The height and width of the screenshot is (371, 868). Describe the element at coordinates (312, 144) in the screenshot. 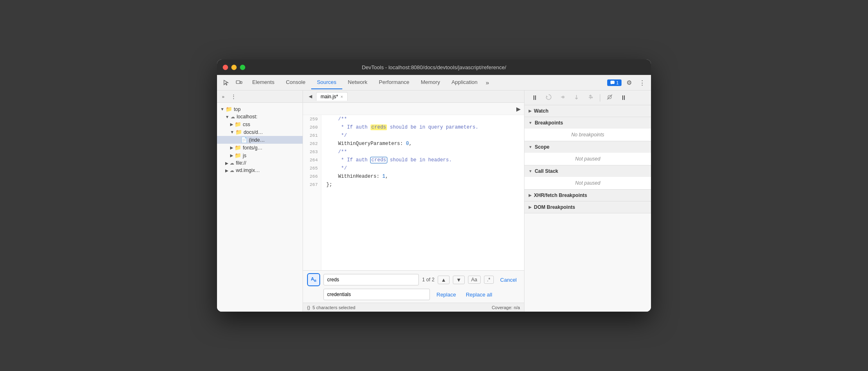

I see `line-num: 262` at that location.